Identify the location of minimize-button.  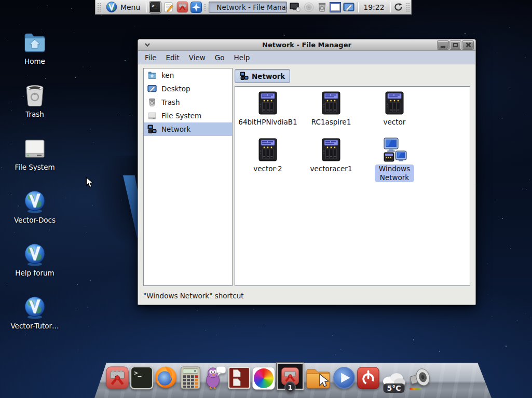
(443, 45).